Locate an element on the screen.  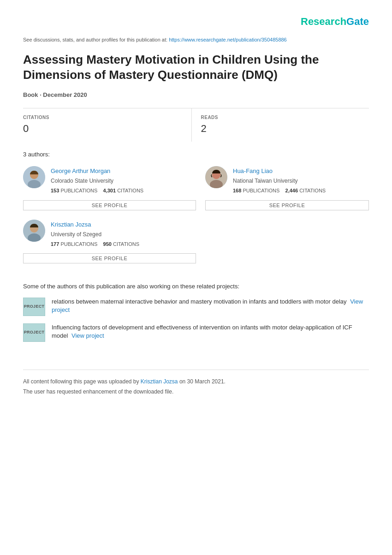
reads-block: READS 2 is located at coordinates (280, 125).